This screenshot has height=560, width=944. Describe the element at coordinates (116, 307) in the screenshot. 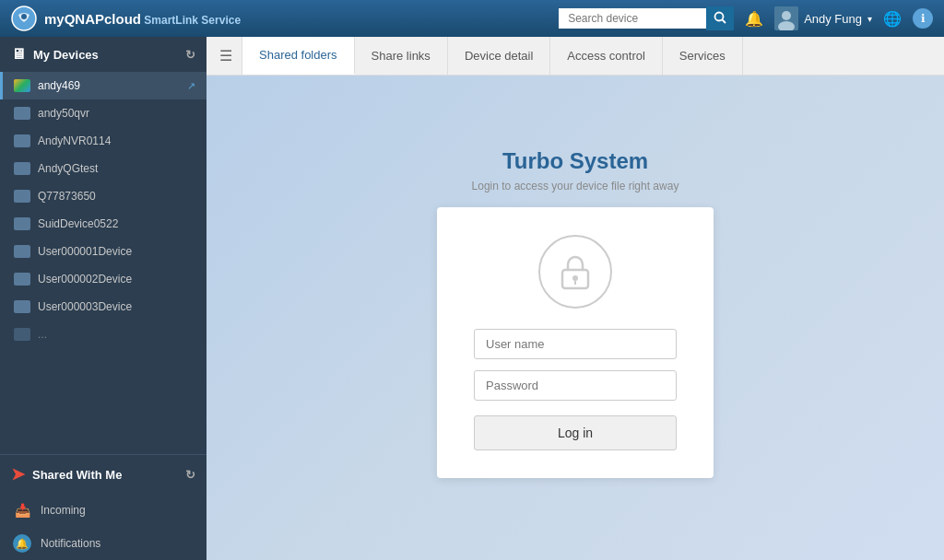

I see `device-name: User000003Device` at that location.